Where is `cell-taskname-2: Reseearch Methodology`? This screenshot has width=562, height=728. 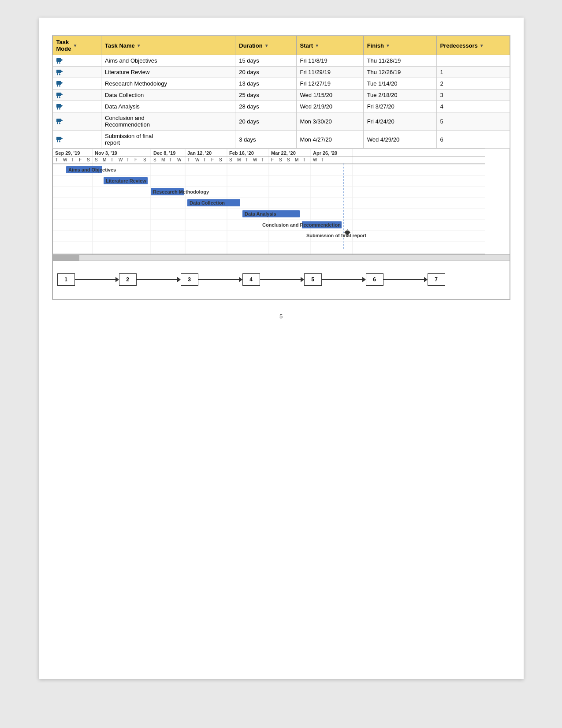 cell-taskname-2: Reseearch Methodology is located at coordinates (168, 84).